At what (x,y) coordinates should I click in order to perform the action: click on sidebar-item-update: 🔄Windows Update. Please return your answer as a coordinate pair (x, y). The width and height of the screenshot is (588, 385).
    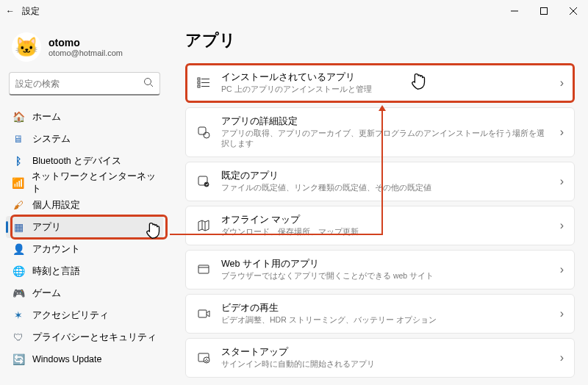
    Looking at the image, I should click on (85, 359).